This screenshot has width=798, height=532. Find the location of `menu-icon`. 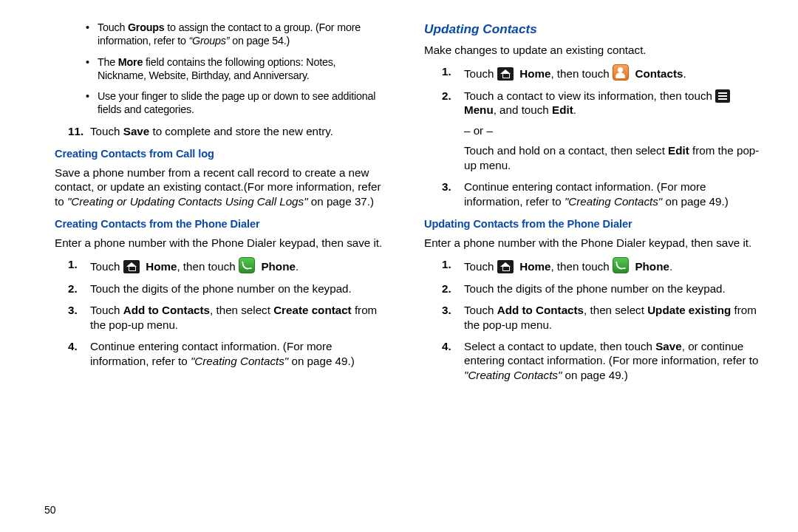

menu-icon is located at coordinates (723, 96).